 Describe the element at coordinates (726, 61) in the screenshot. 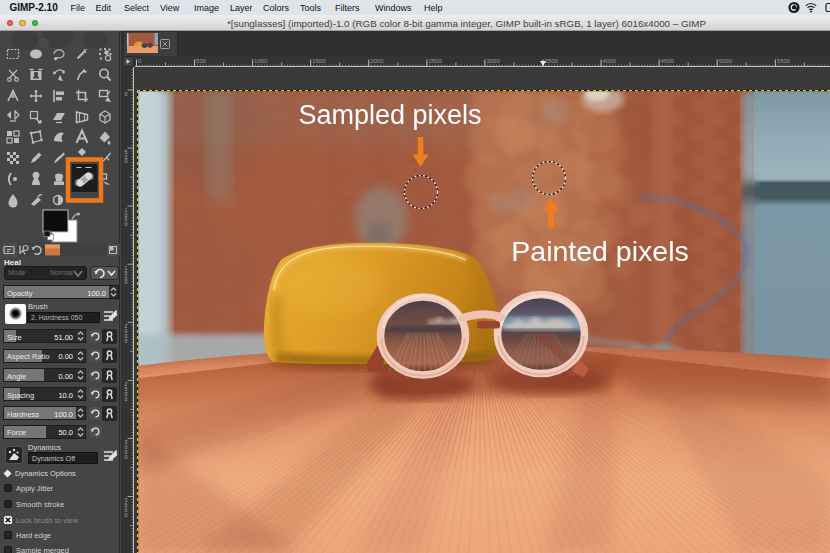

I see `svg-text: 5000` at that location.